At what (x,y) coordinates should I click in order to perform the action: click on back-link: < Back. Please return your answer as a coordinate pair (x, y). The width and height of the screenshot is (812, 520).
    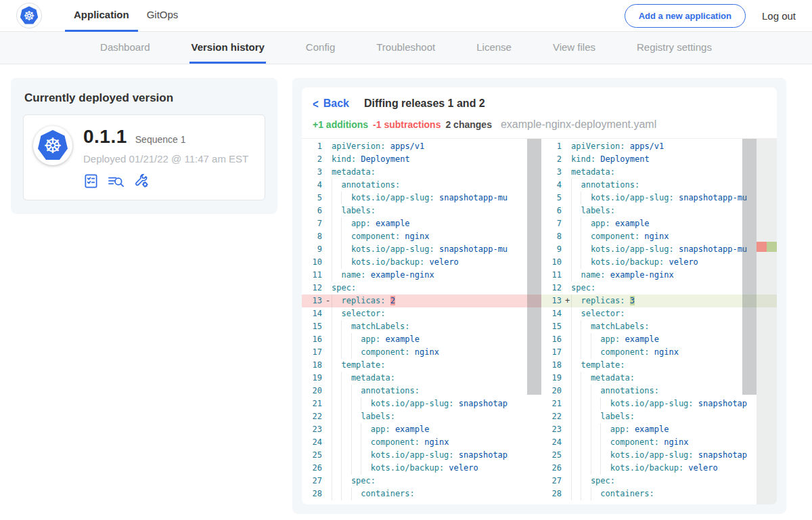
    Looking at the image, I should click on (331, 104).